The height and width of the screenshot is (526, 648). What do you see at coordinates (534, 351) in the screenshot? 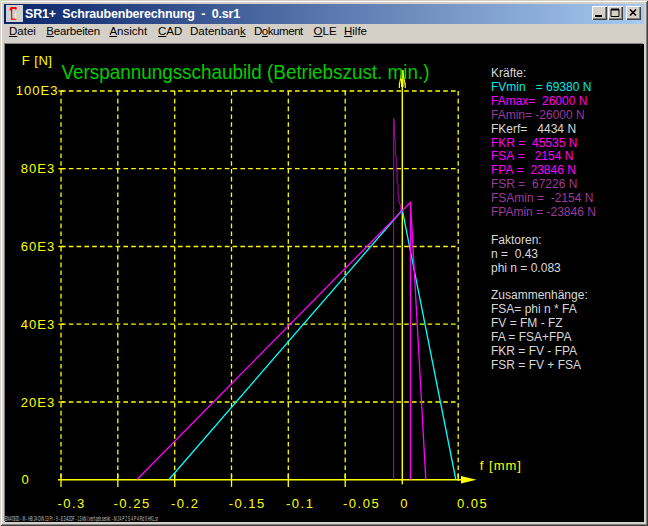
I see `svg-text: FKR = FV - FPA` at bounding box center [534, 351].